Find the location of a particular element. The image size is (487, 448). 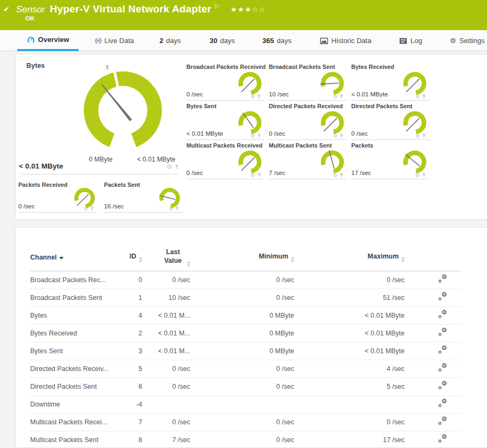

gauge-title: Bytes Received is located at coordinates (373, 67).